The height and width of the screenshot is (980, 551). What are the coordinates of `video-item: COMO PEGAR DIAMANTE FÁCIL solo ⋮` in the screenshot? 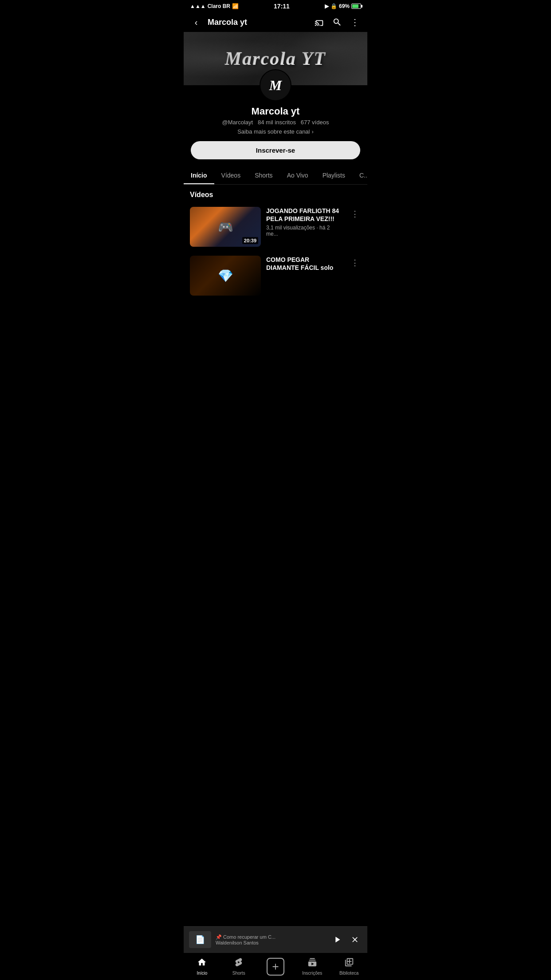 It's located at (276, 276).